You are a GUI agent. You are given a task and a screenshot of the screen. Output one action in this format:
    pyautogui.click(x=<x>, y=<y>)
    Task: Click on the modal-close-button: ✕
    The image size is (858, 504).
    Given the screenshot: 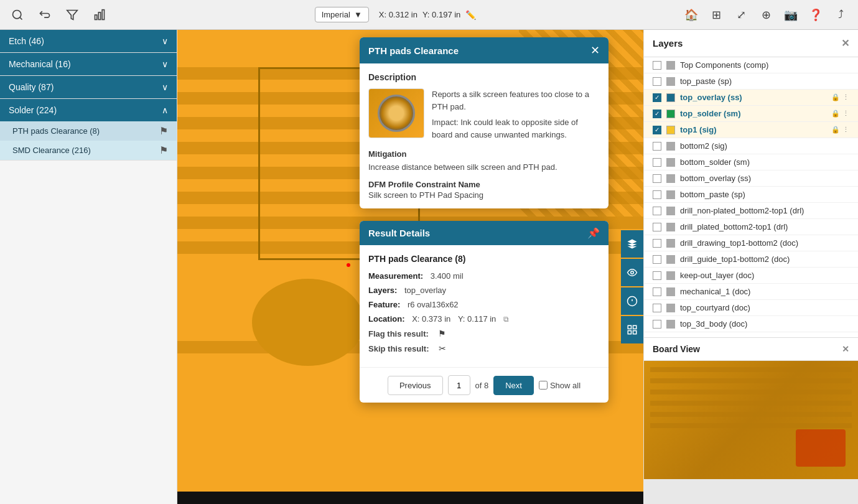 What is the action you would take?
    pyautogui.click(x=595, y=50)
    